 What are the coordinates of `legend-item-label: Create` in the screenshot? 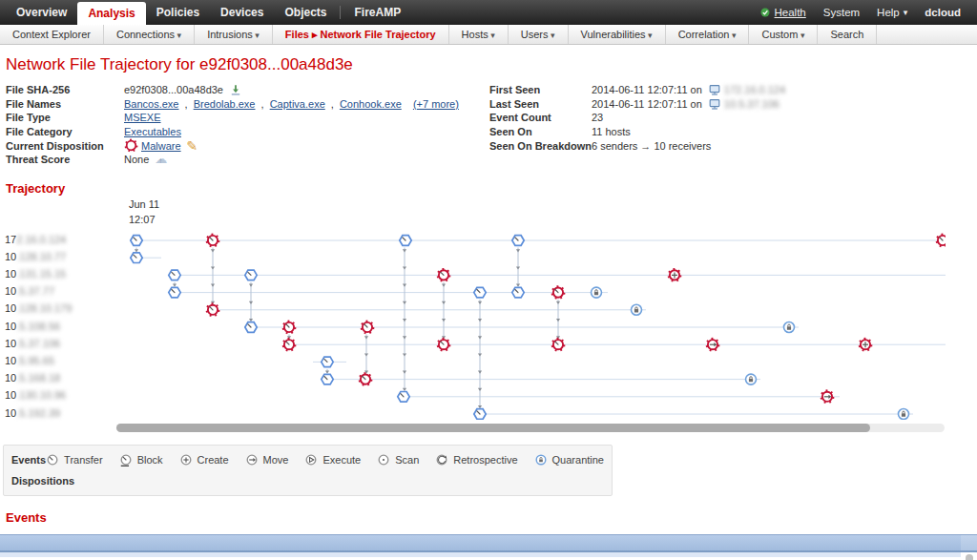 It's located at (214, 460).